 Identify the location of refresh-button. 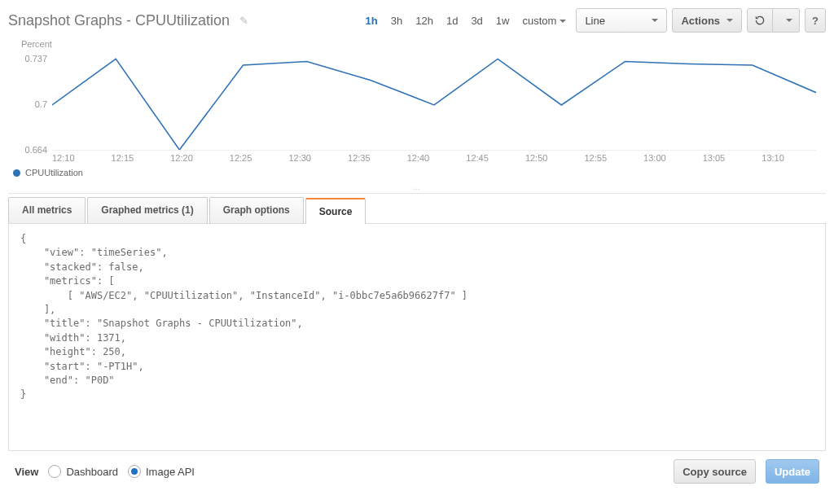
(760, 20).